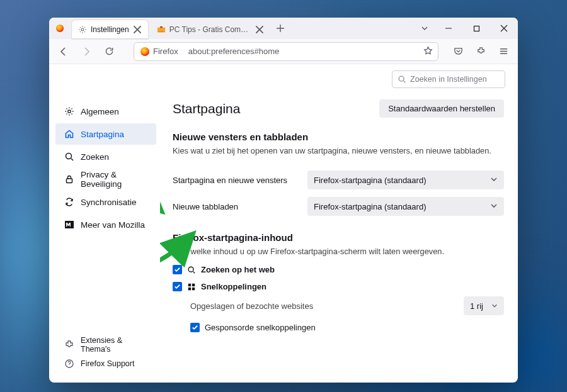 This screenshot has height=392, width=567. I want to click on nav-toolbar: Firefox about:preferences#home, so click(284, 52).